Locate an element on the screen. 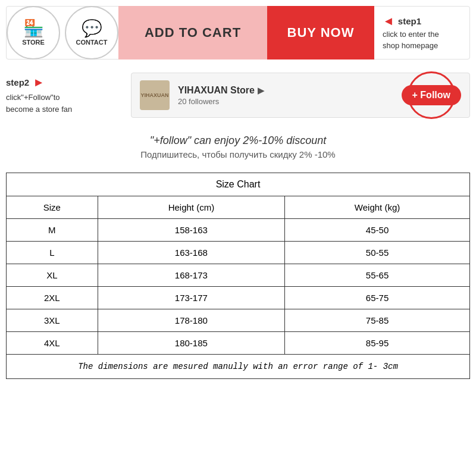  store-followers: 20 followers is located at coordinates (286, 101).